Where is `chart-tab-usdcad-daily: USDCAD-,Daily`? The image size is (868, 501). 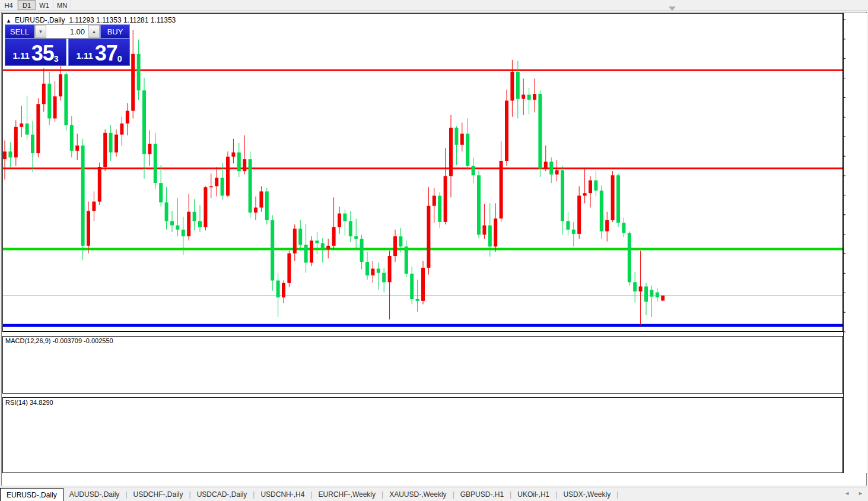 chart-tab-usdcad-daily: USDCAD-,Daily is located at coordinates (222, 494).